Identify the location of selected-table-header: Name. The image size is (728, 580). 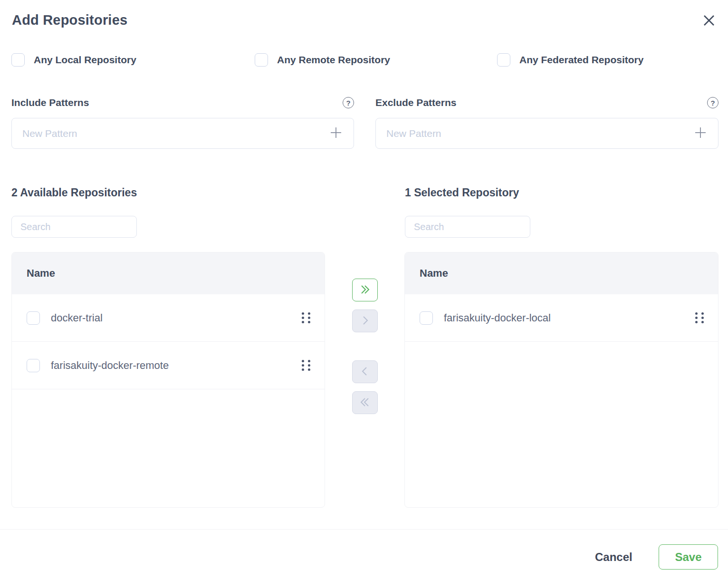
(562, 273).